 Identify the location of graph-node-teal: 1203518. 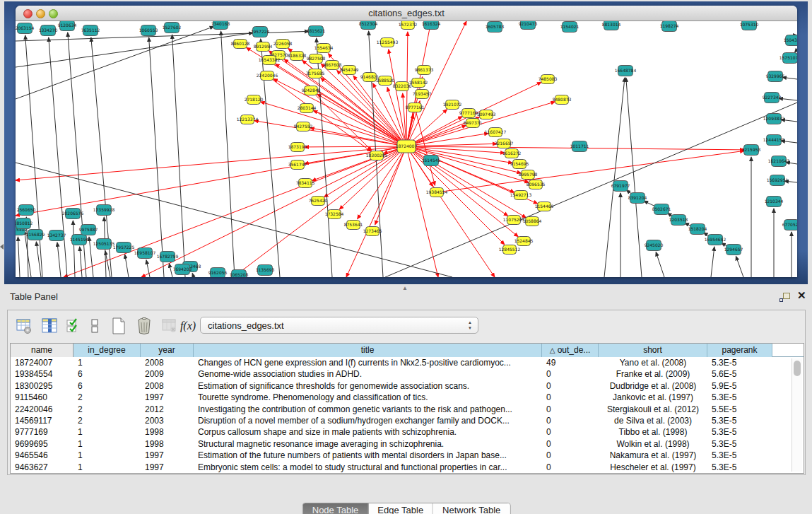
(678, 221).